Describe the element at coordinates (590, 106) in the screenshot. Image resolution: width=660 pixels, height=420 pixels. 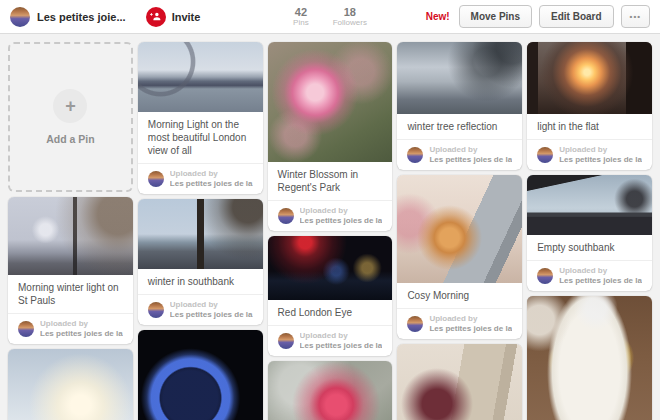
I see `pin-card-light-flat: light in the flat Uploaded by Les petite…` at that location.